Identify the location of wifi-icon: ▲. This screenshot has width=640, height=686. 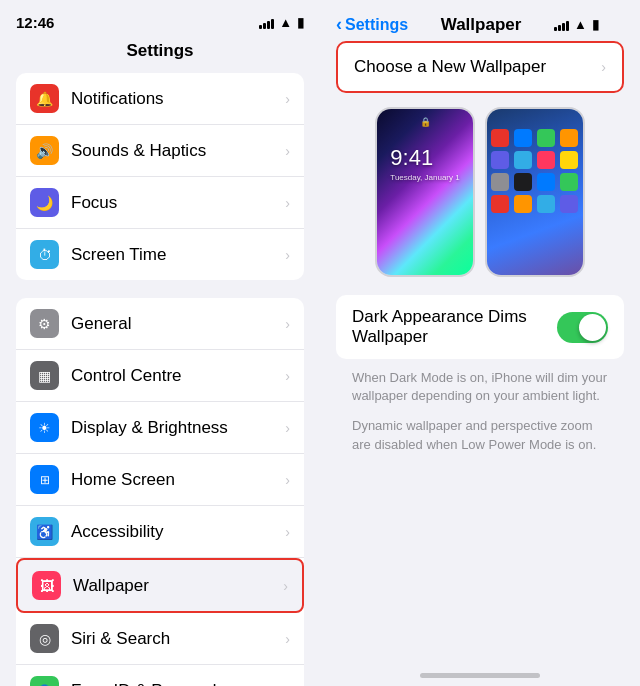
(286, 22).